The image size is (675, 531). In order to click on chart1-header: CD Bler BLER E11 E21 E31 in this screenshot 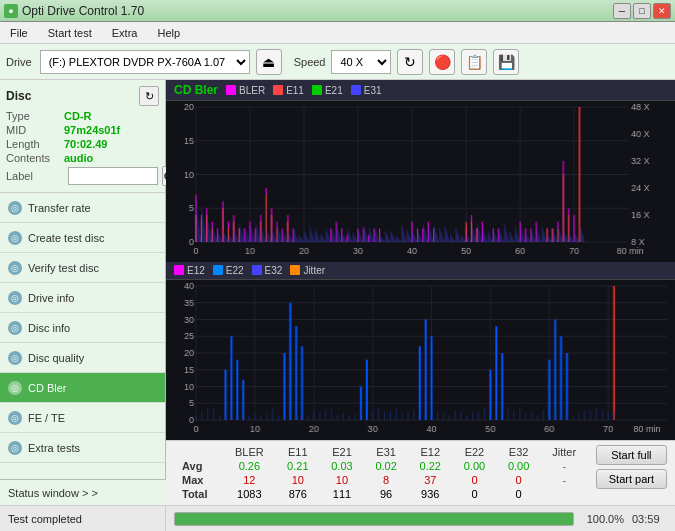, I will do `click(420, 90)`.